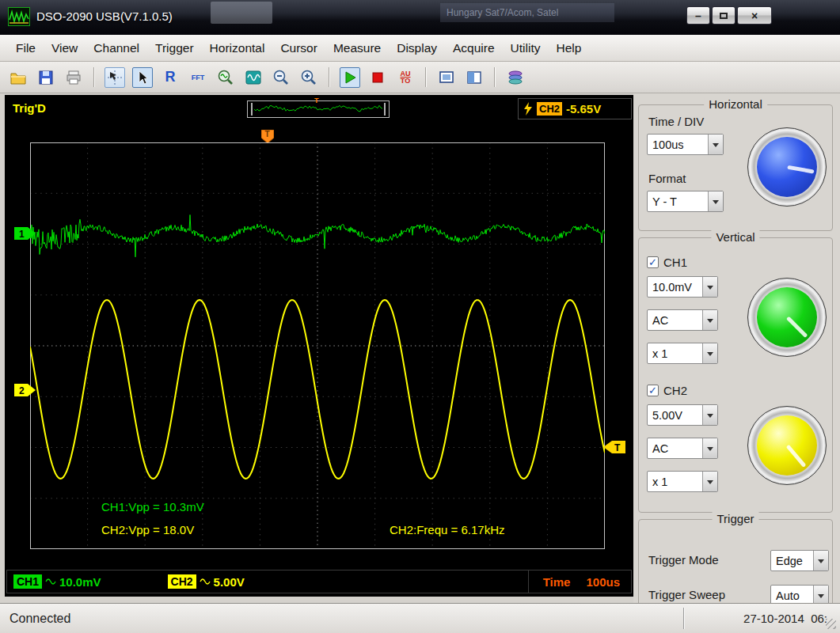 This screenshot has width=840, height=633. What do you see at coordinates (698, 16) in the screenshot?
I see `minimize-icon: –` at bounding box center [698, 16].